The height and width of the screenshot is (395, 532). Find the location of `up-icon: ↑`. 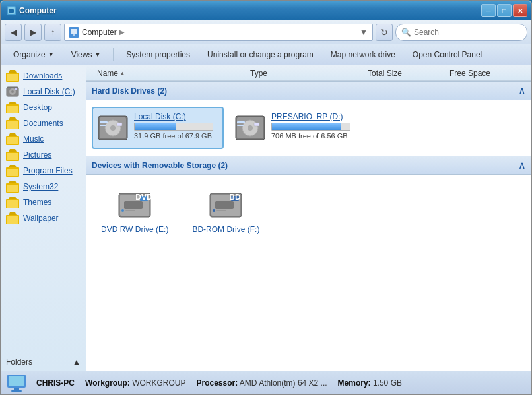

up-icon: ↑ is located at coordinates (53, 32).